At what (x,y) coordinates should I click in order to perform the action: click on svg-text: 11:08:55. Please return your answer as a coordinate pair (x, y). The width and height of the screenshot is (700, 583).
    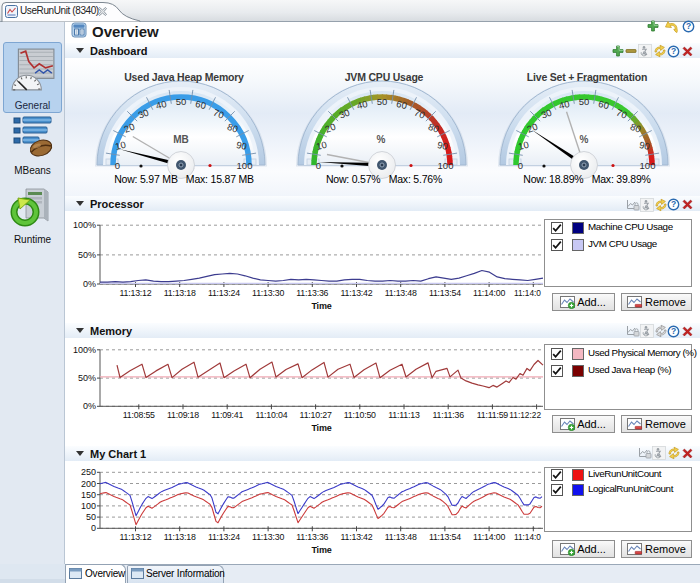
    Looking at the image, I should click on (139, 415).